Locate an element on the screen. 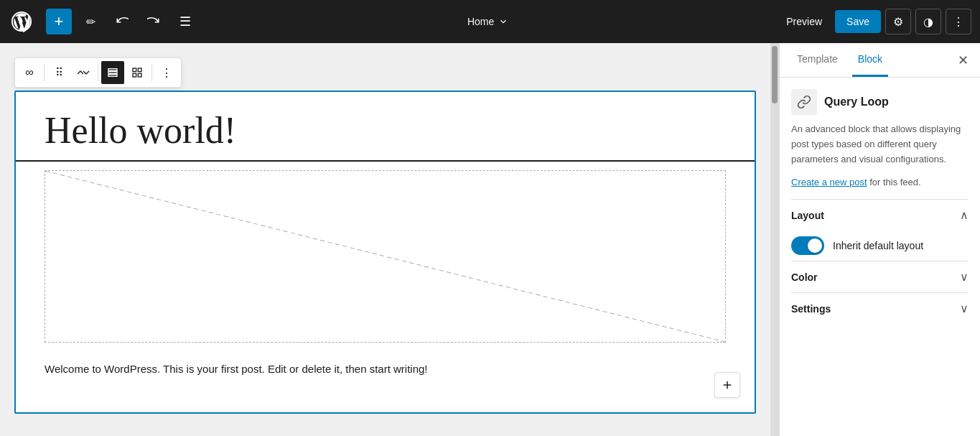 The height and width of the screenshot is (436, 980). panel-tabs: Template Block ✕ is located at coordinates (880, 60).